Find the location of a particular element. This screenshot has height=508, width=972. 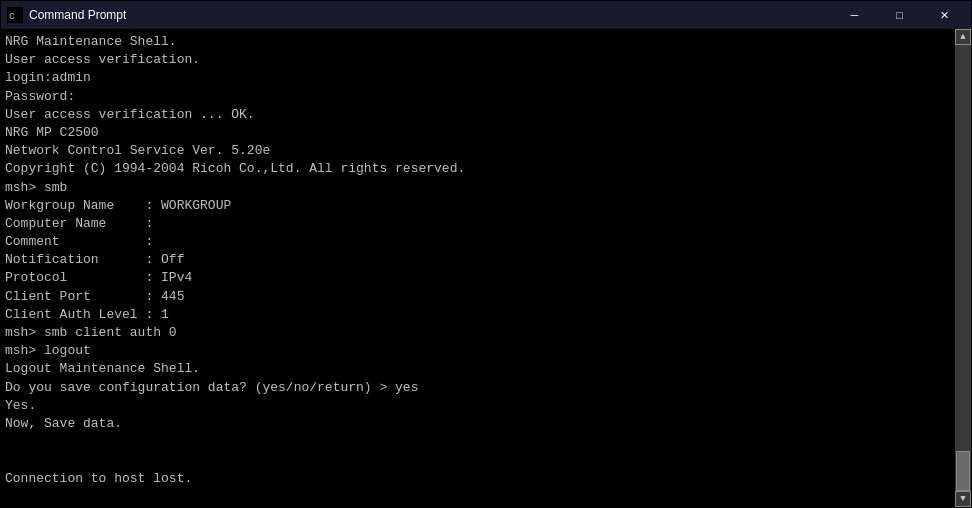

minimize-button: ─ is located at coordinates (854, 15).